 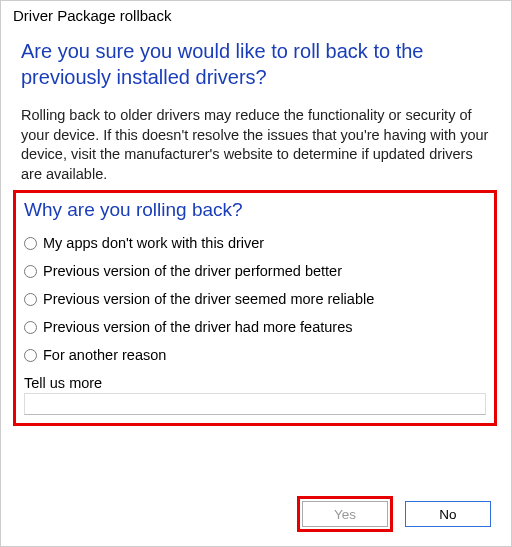 I want to click on radio-label: Previous version of the driver had more …, so click(x=198, y=327).